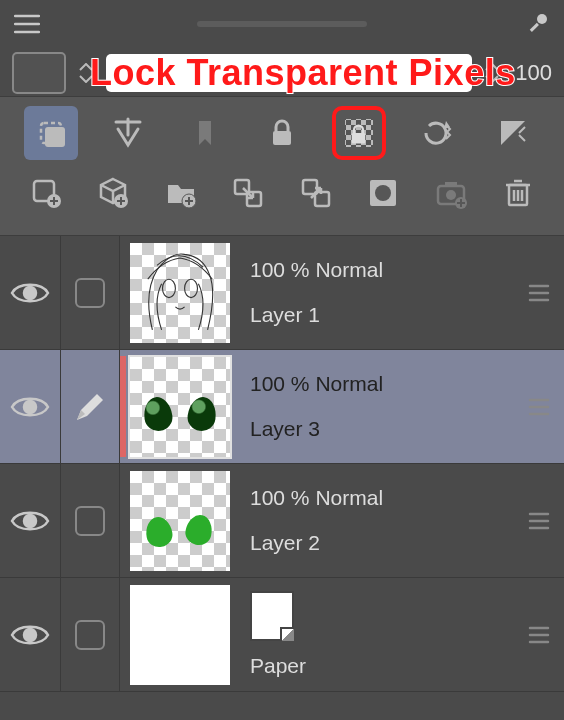 This screenshot has height=720, width=564. I want to click on new-3d-layer-icon, so click(113, 193).